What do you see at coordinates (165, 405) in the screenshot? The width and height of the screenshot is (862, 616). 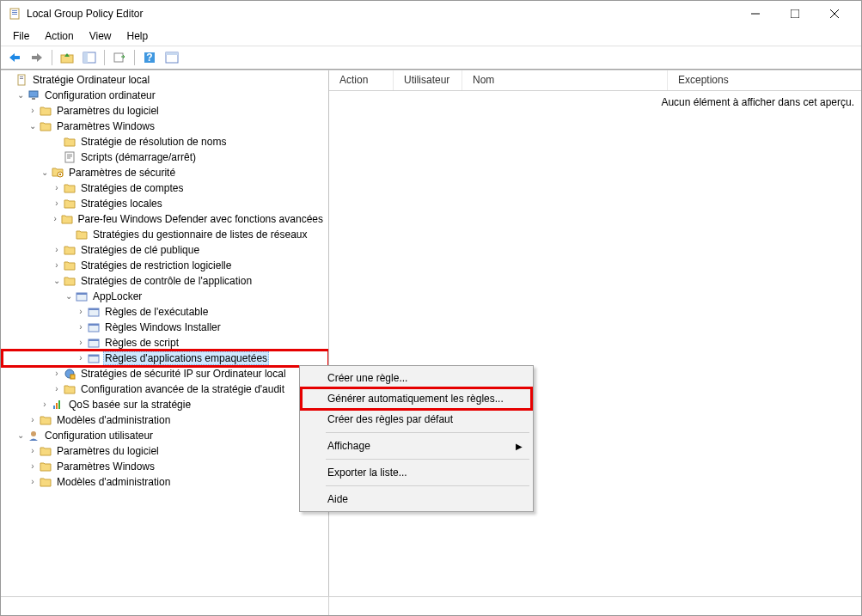 I see `tree-item: ›QoS basée sur la stratégie` at bounding box center [165, 405].